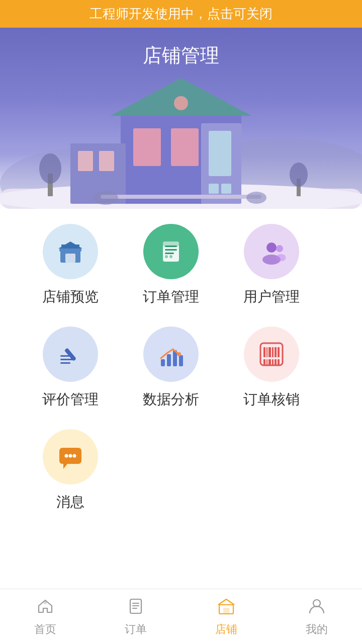 The height and width of the screenshot is (644, 362). I want to click on menu-item-label: 评价管理, so click(70, 399).